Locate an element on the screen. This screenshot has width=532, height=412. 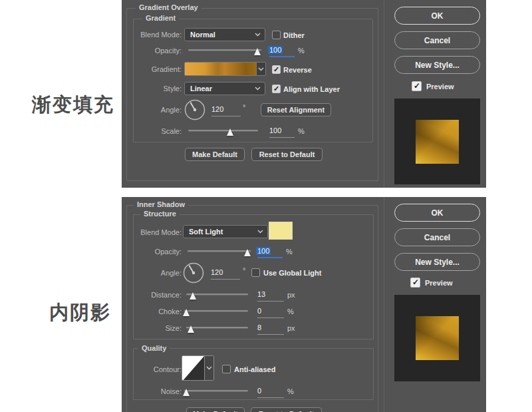
style-dropdown: Linear is located at coordinates (225, 89).